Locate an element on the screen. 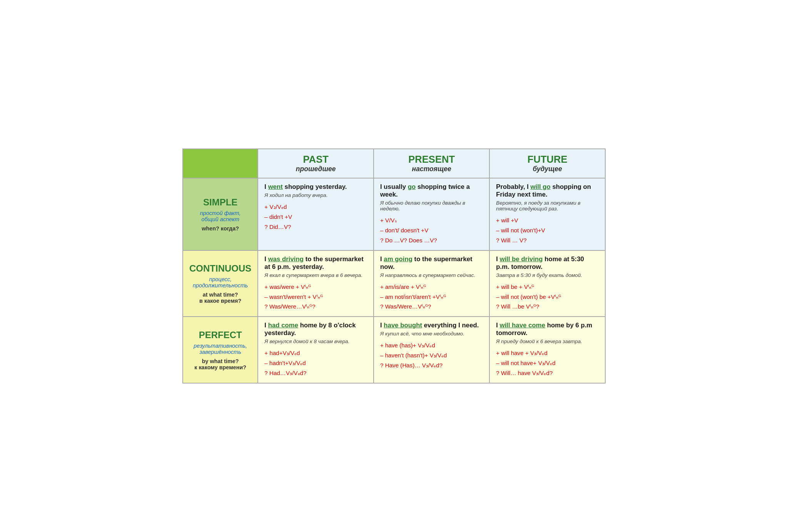 The width and height of the screenshot is (788, 532). verb-continuous-future: will be driving is located at coordinates (521, 259).